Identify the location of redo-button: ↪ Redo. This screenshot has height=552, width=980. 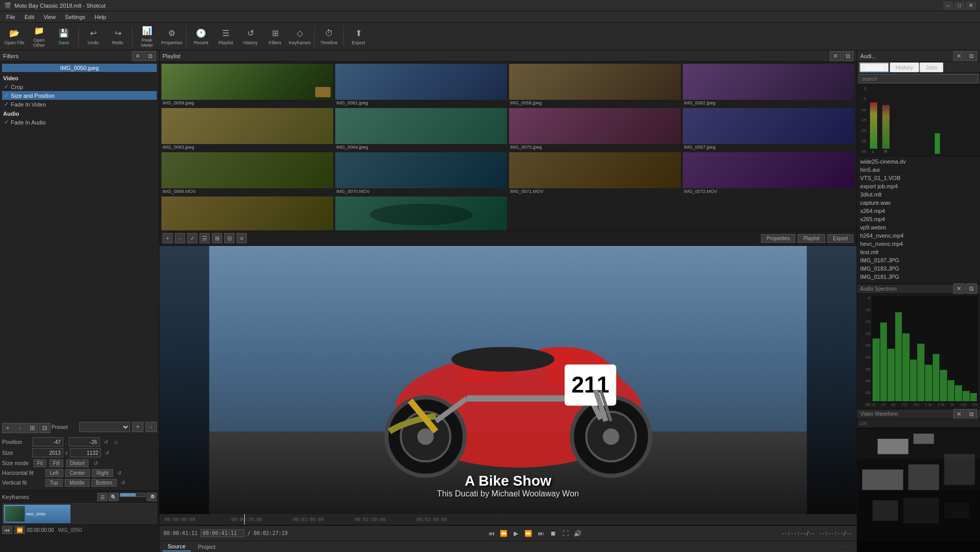
(118, 37).